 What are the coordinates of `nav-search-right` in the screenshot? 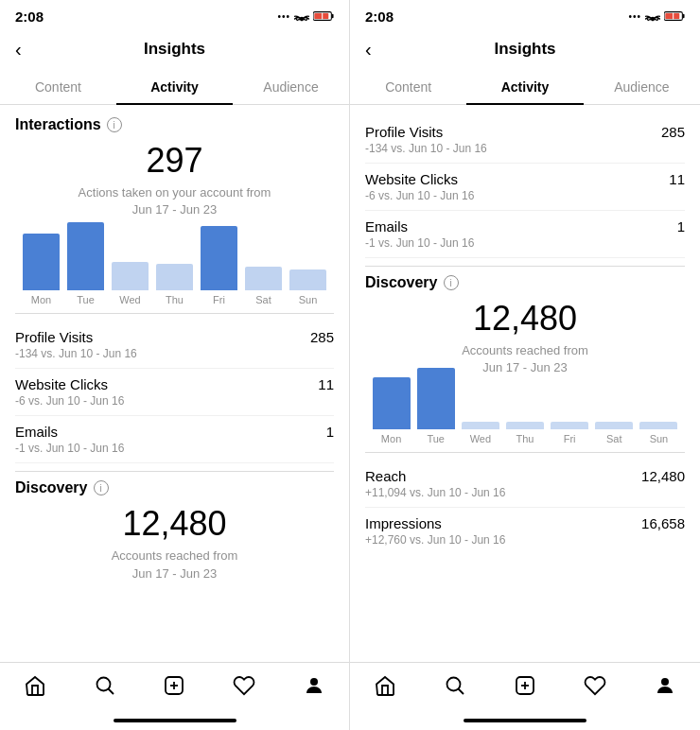 It's located at (455, 686).